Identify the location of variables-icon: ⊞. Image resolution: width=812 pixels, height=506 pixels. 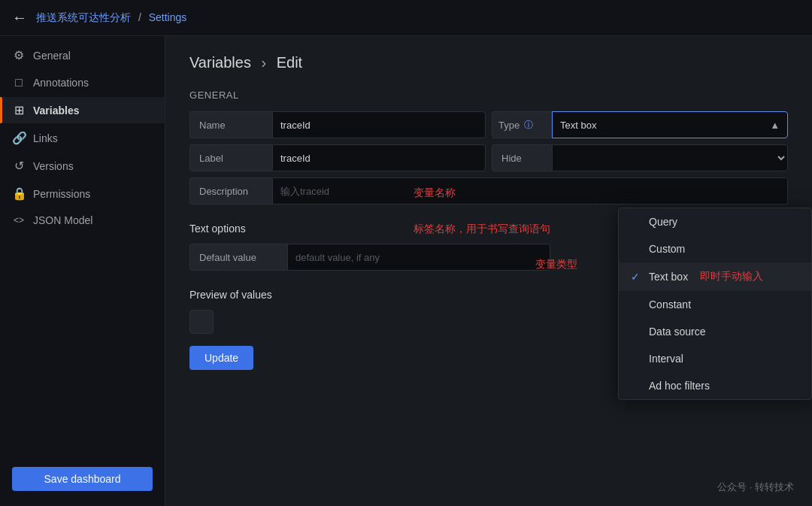
(19, 110).